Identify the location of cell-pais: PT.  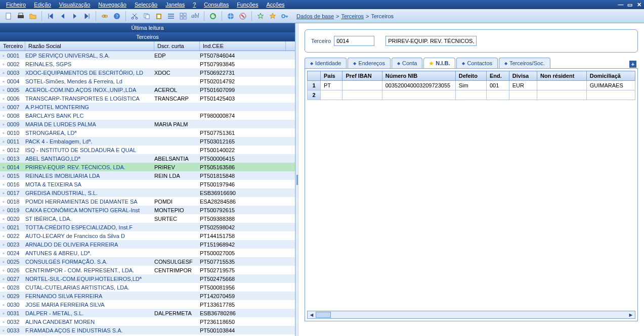
(332, 86).